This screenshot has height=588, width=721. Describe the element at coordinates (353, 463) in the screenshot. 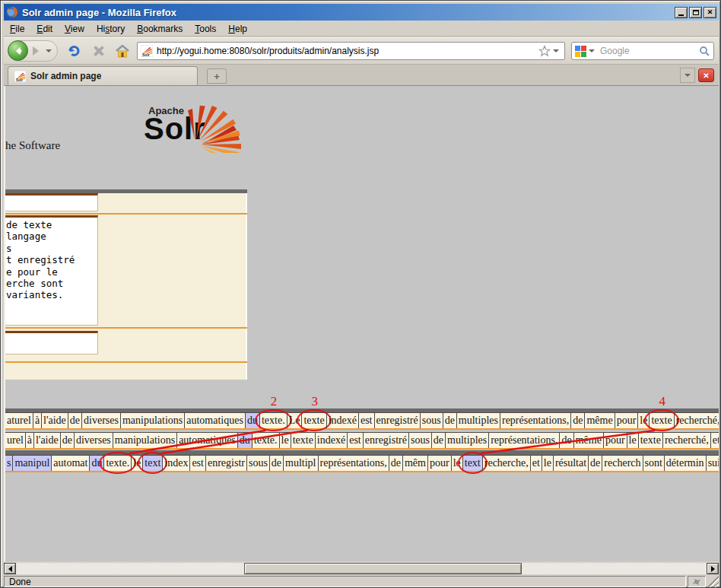

I see `token-cell: représentations,` at that location.